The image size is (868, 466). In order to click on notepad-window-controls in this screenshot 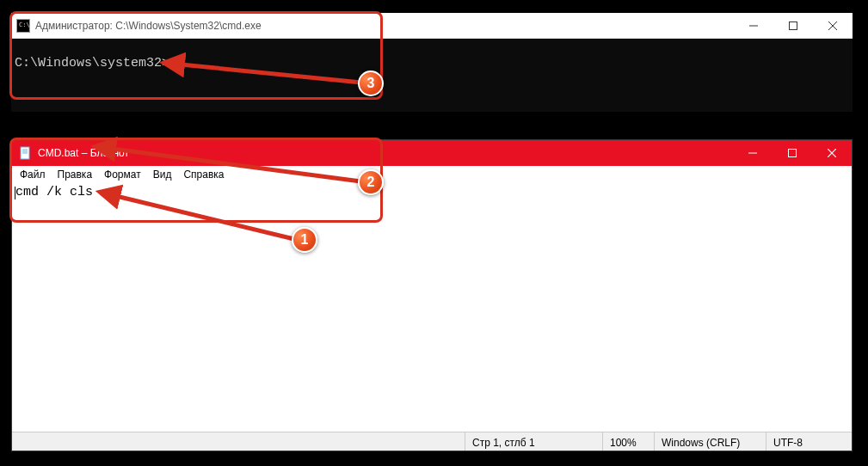, I will do `click(792, 153)`.